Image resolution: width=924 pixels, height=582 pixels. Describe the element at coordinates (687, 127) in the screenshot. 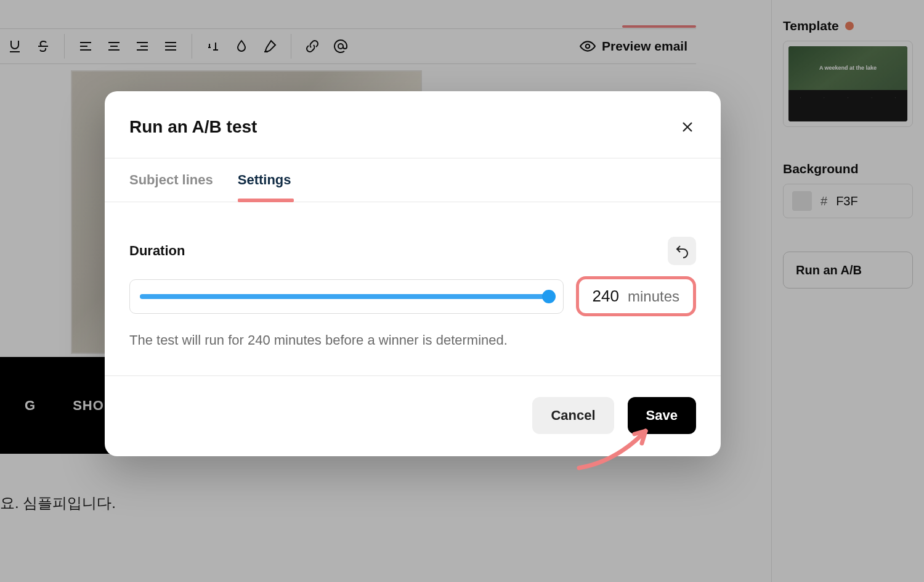

I see `close-icon` at that location.